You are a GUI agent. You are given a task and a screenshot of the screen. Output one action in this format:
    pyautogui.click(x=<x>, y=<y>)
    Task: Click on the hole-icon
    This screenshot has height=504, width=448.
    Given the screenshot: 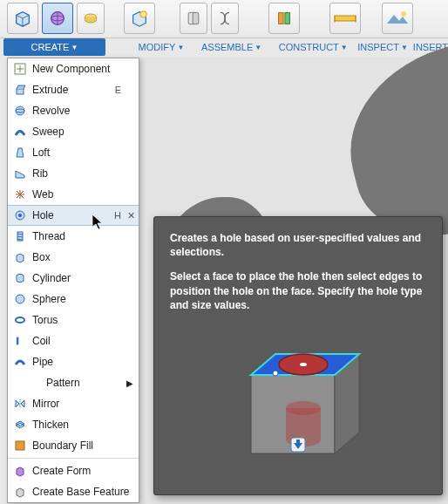 What is the action you would take?
    pyautogui.click(x=20, y=215)
    